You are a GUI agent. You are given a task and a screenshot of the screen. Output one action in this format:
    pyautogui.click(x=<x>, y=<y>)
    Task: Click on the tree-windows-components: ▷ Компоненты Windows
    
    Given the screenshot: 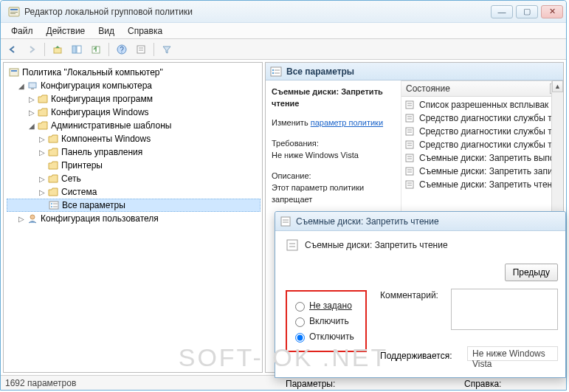 What is the action you would take?
    pyautogui.click(x=134, y=139)
    